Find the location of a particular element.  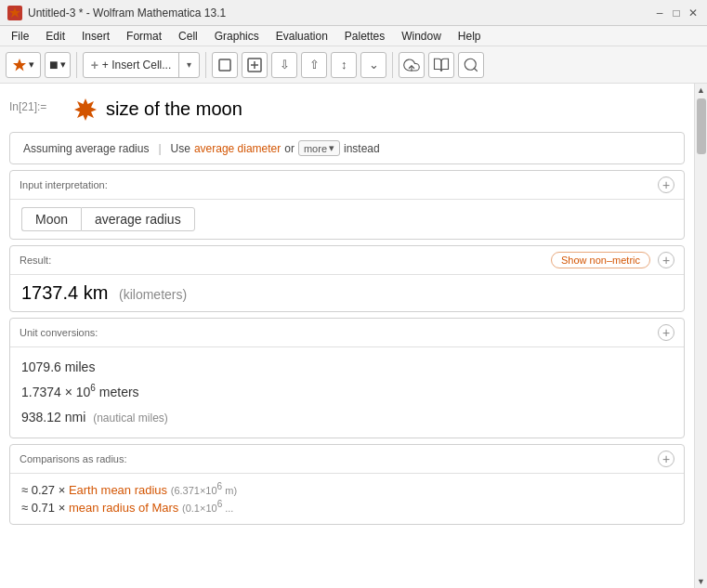

interp-pill-radius: average radius is located at coordinates (137, 219).